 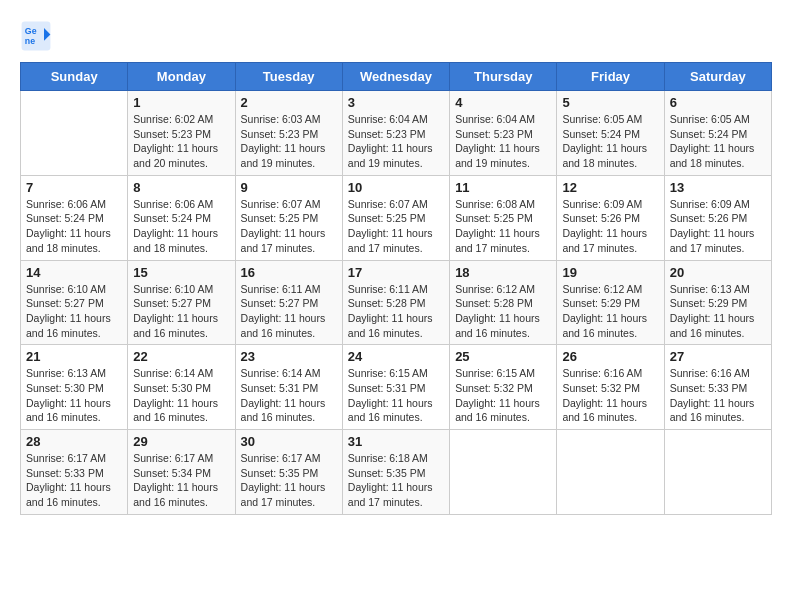 What do you see at coordinates (504, 302) in the screenshot?
I see `calendar-cell: 18Sunrise: 6:12 AMSunset: 5:28 PMDayligh…` at bounding box center [504, 302].